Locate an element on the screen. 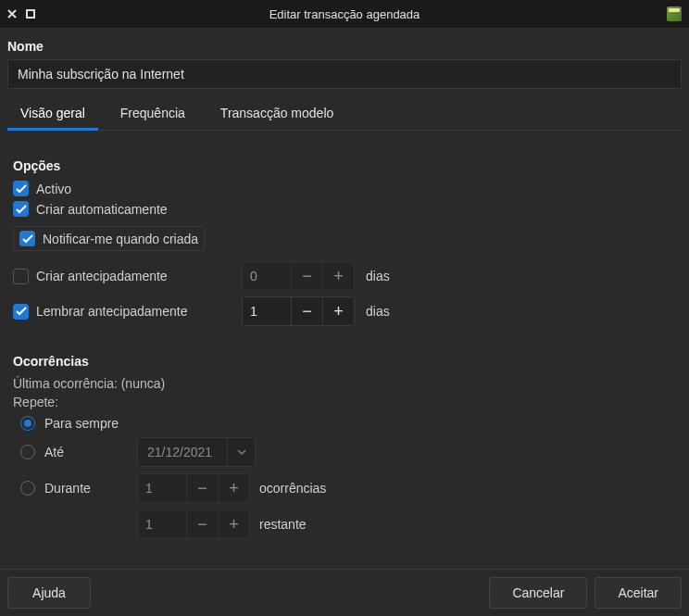 The image size is (689, 616). for-unit: ocorrências is located at coordinates (293, 488).